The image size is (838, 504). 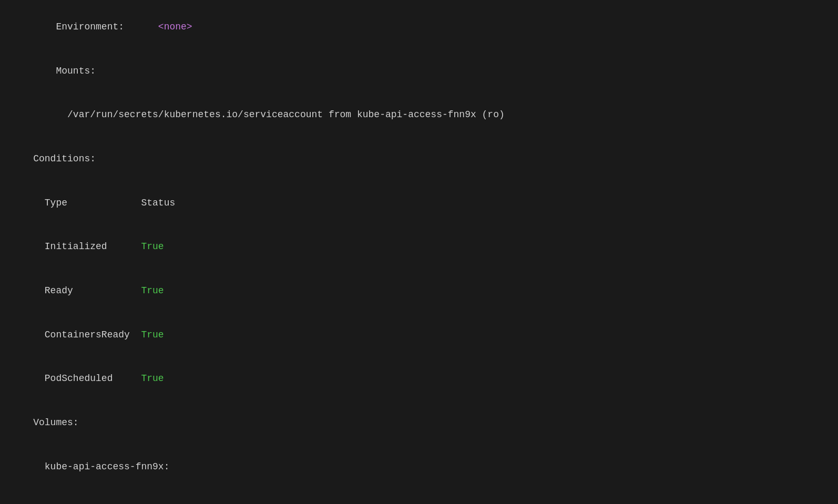 What do you see at coordinates (419, 423) in the screenshot?
I see `volumes-line: Volumes:` at bounding box center [419, 423].